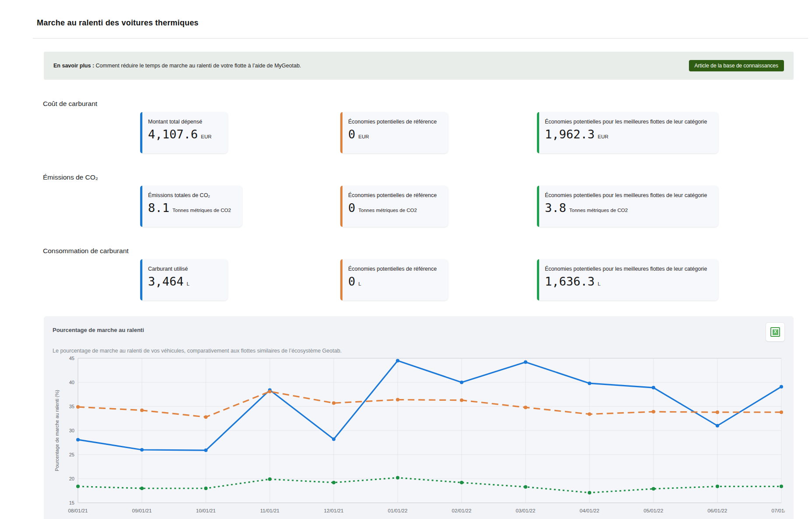  Describe the element at coordinates (428, 206) in the screenshot. I see `co2-cards-row: Émissions totales de CO₂ 8.1 Tonnes métr…` at that location.